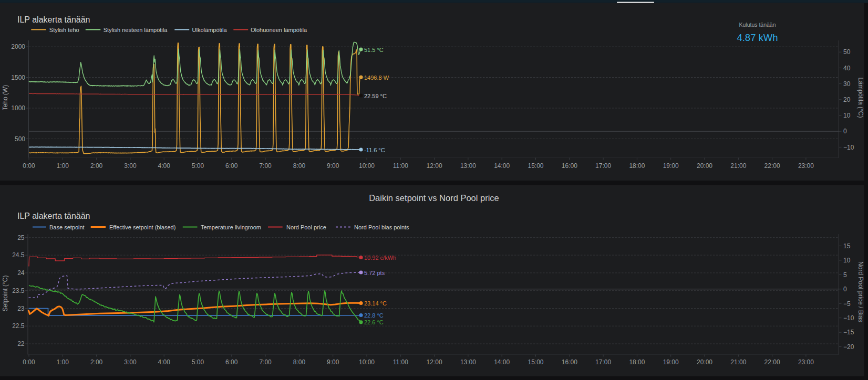 The image size is (868, 380). Describe the element at coordinates (845, 275) in the screenshot. I see `svg-text: 5` at that location.